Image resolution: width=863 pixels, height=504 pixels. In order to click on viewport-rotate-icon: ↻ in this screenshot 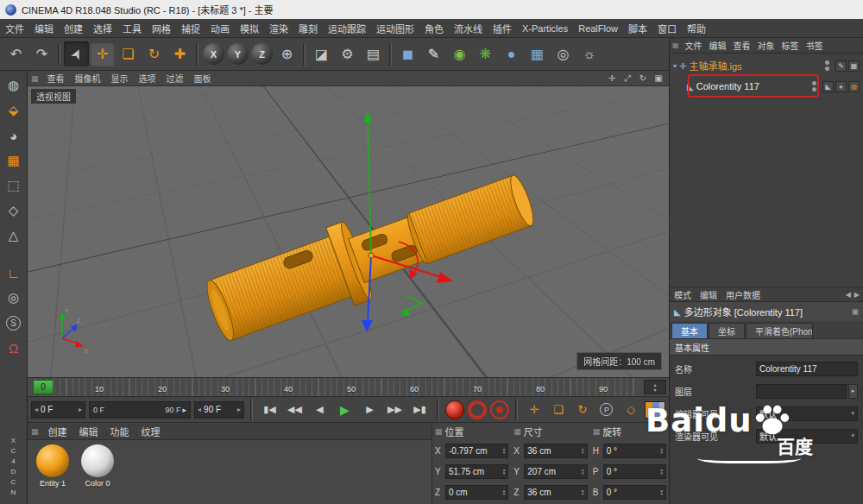, I will do `click(643, 79)`.